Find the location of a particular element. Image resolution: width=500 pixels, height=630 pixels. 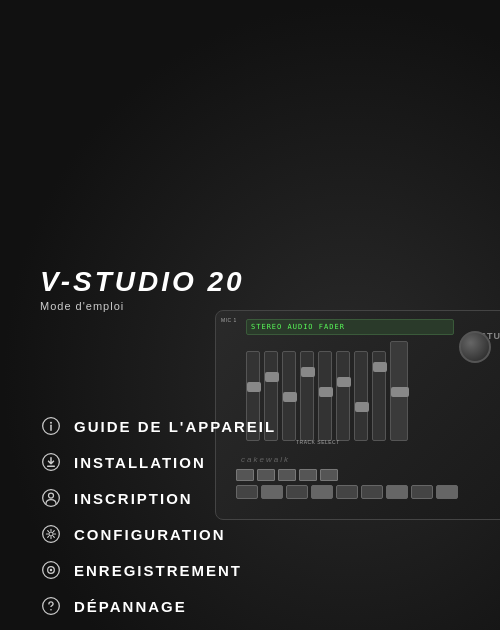

nav-item-guide: GUIDE DE L'APPAREIL is located at coordinates (158, 426).